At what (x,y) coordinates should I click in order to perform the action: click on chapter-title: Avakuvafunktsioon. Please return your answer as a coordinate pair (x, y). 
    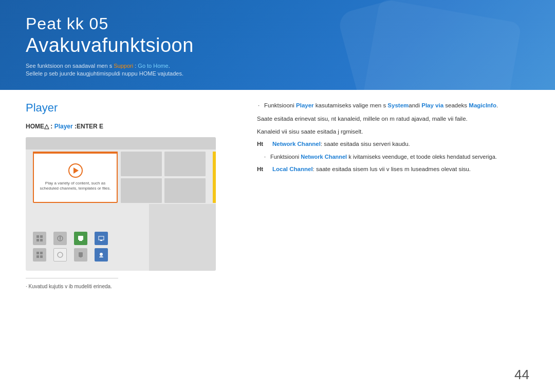
    Looking at the image, I should click on (278, 45).